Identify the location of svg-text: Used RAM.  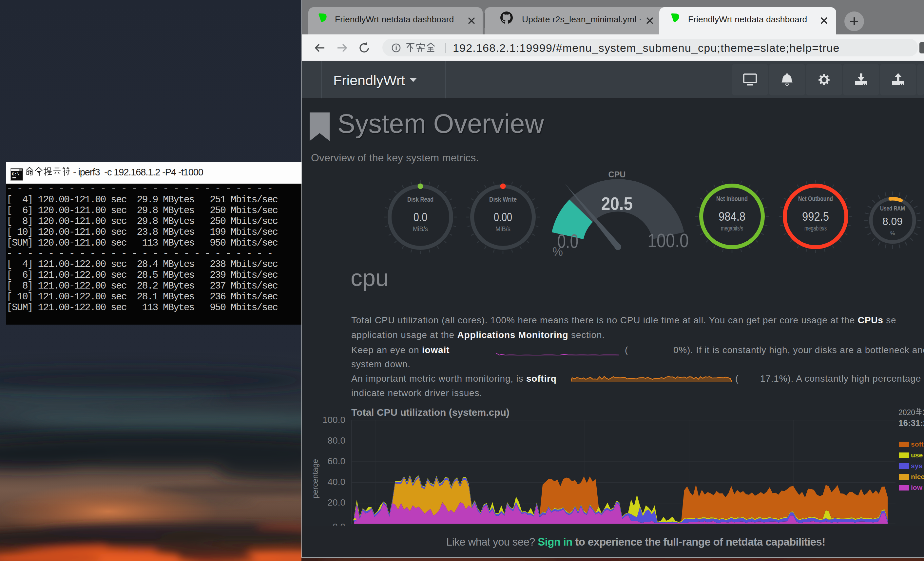
(892, 209).